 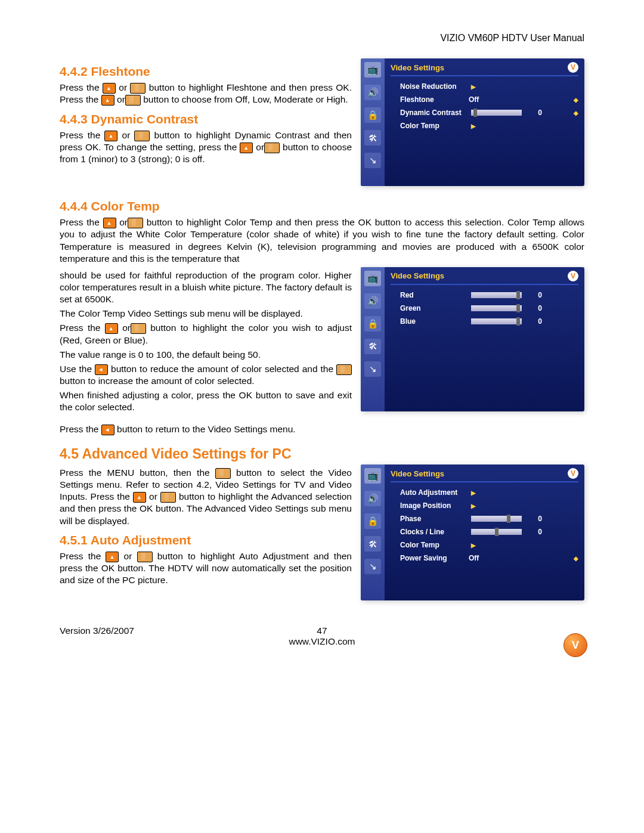 I want to click on osd-screenshot-video-settings-1: 📺 🔊 🔒 🛠 ↘ Video Settings V Noise Reducti…, so click(x=472, y=122).